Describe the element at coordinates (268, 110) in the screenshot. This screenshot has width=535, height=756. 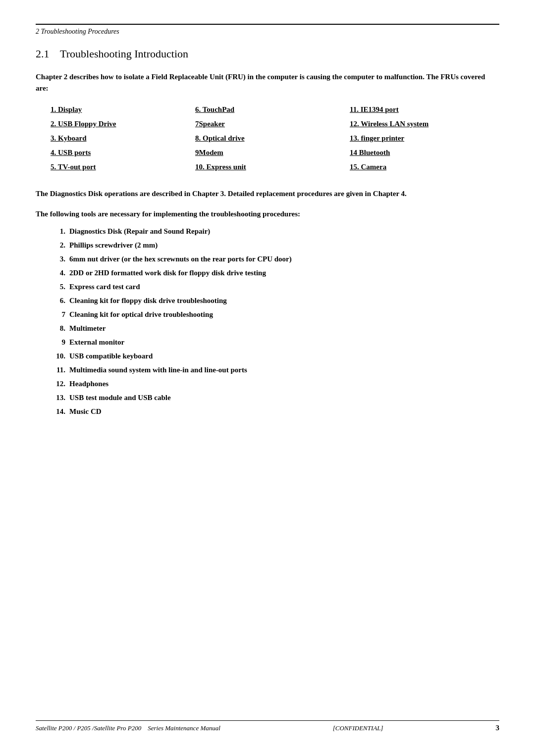
I see `fru-cell: 6. TouchPad` at that location.